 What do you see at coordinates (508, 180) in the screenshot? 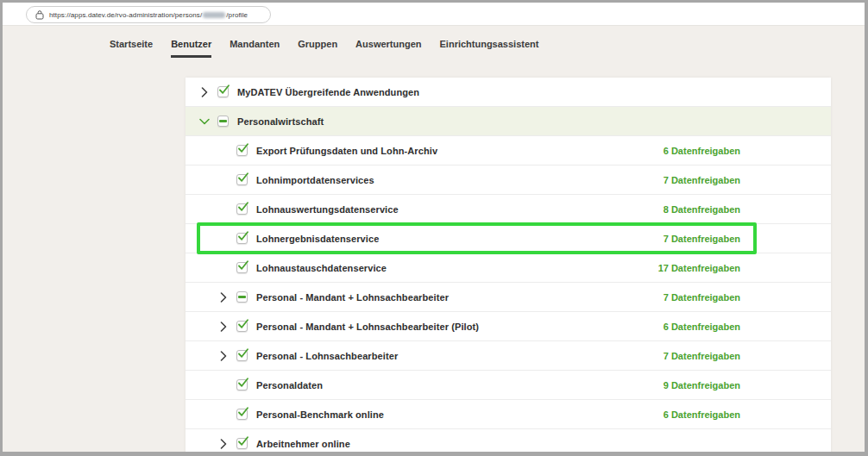
I see `permission-row: Lohnimportdatenservices 7 Datenfreigaben` at bounding box center [508, 180].